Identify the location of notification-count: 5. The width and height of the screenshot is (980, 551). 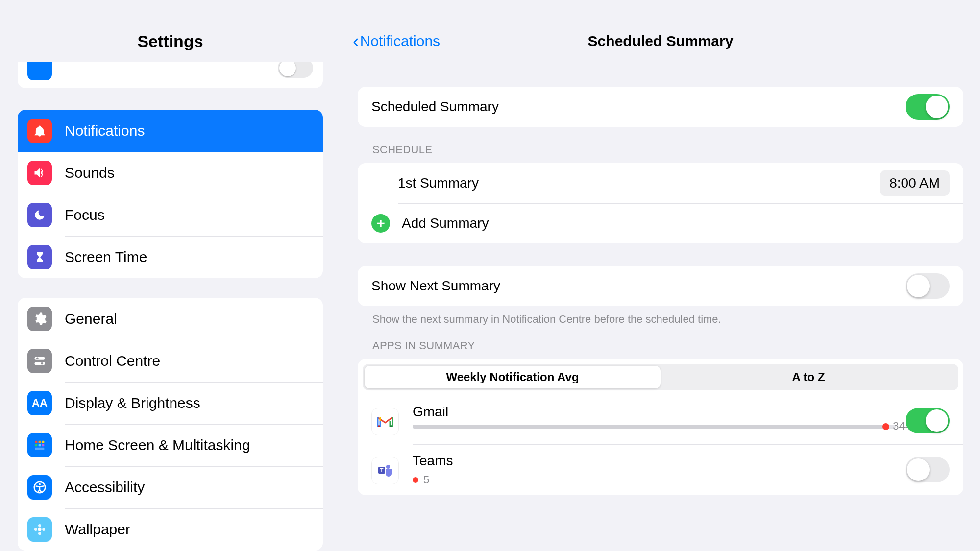
(426, 480).